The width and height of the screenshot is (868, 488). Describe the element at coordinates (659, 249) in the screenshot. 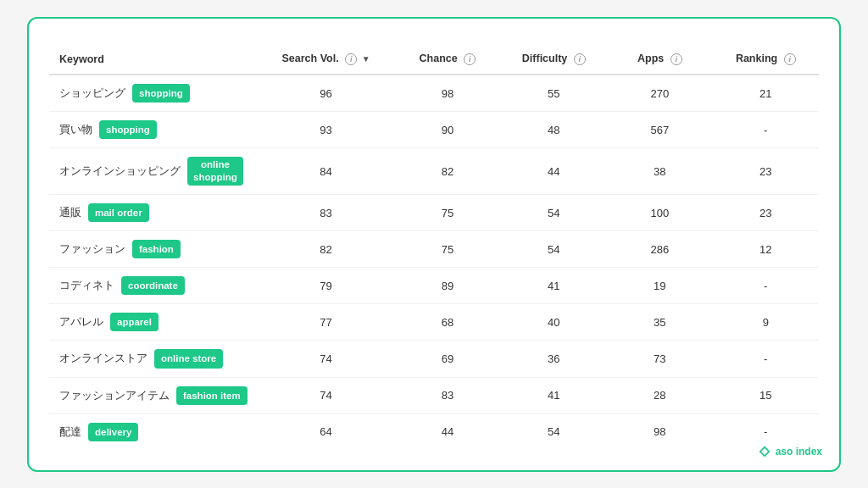

I see `cell-apps: 286` at that location.